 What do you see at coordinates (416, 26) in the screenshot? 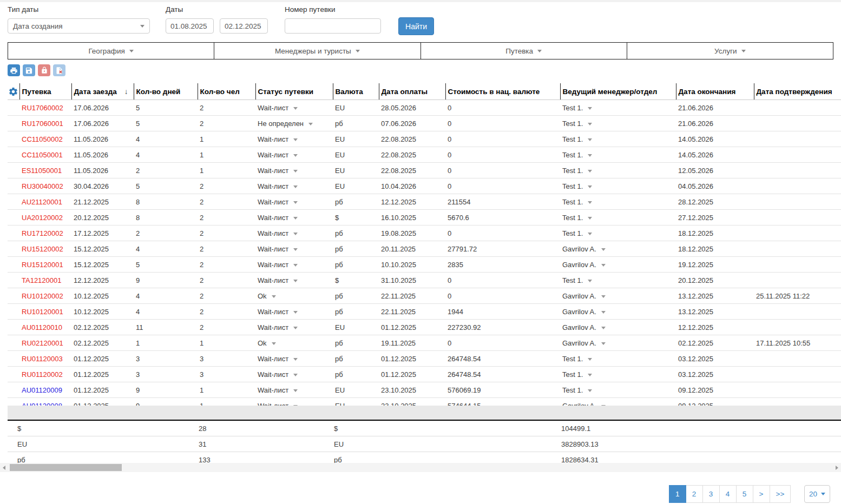
I see `search-button: Найти` at bounding box center [416, 26].